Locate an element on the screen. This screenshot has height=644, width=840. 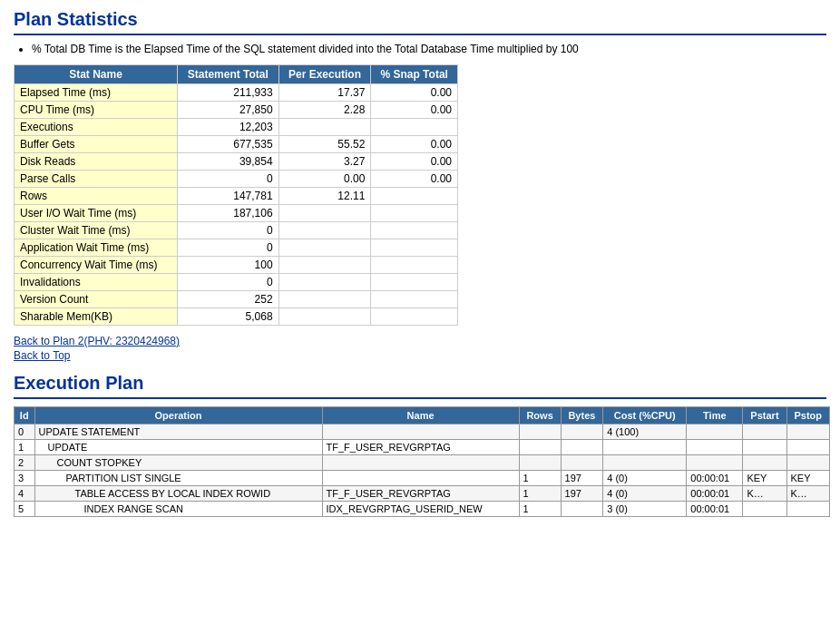
plan-stats-cell: 12.11 is located at coordinates (325, 196).